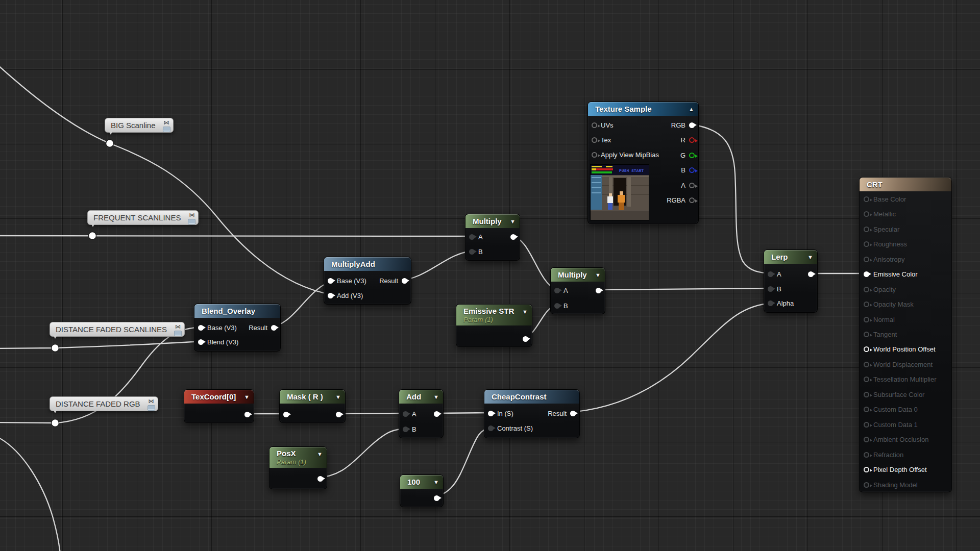 The height and width of the screenshot is (551, 980). Describe the element at coordinates (594, 155) in the screenshot. I see `pin-apply-view-mipbias` at that location.